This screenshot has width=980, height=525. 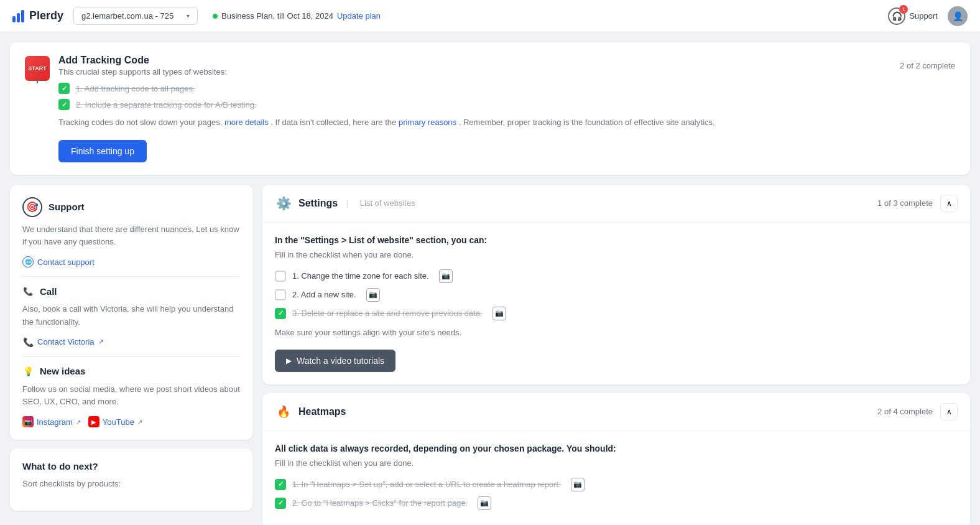 I want to click on support-card: 🎯 Support We understand that there are d…, so click(x=131, y=312).